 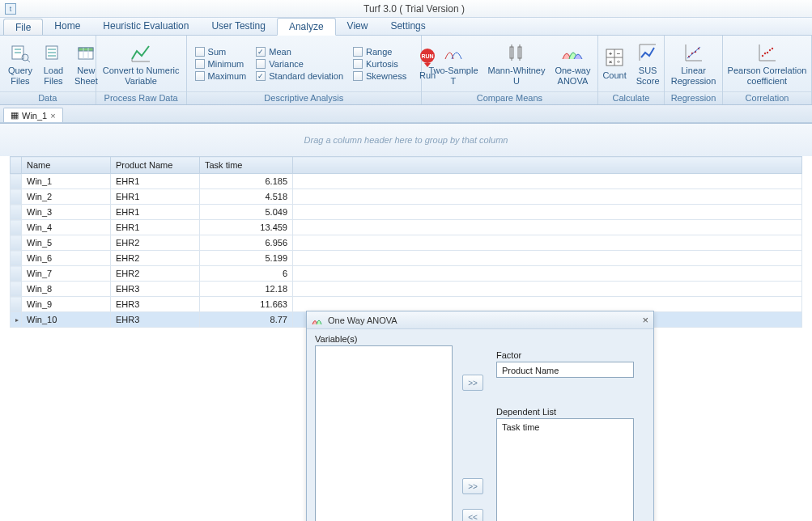 I want to click on ribbon-group-descriptive: Sum Minimum Maximum ✓Mean Variance ✓Stan…, so click(x=304, y=70).